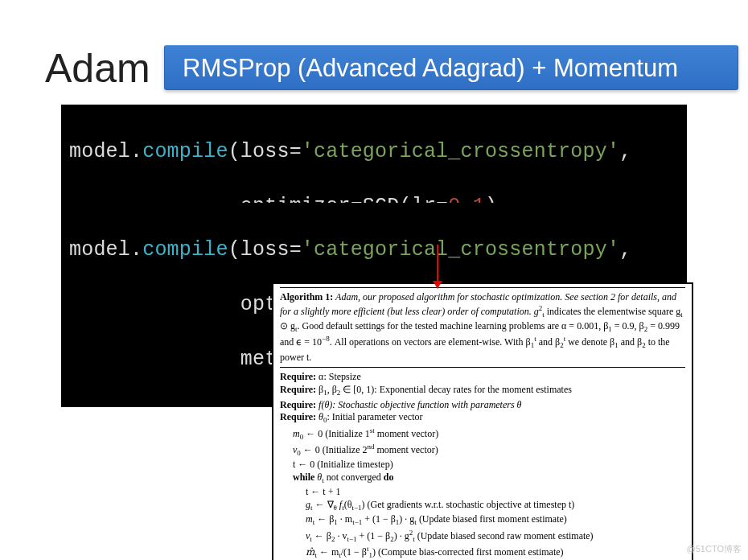  I want to click on title-text: Adam, so click(98, 68).